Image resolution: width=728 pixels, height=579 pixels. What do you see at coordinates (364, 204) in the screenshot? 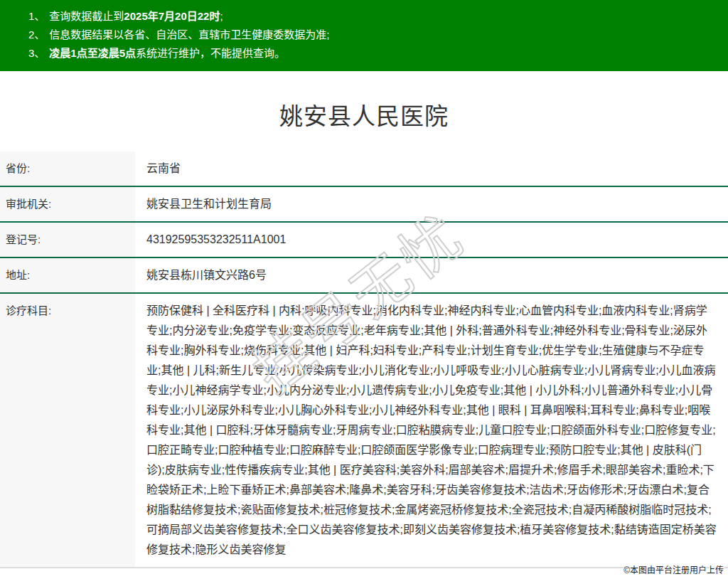
I see `table-row-approval-authority: 审批机关: 姚安县卫生和计划生育局` at bounding box center [364, 204].